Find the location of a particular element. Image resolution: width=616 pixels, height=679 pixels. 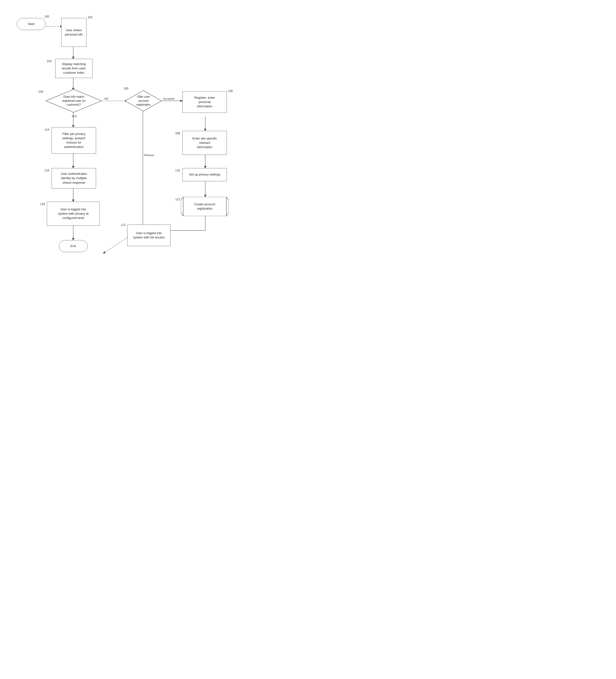

node-118: User is logged into system with privacy … is located at coordinates (73, 214).